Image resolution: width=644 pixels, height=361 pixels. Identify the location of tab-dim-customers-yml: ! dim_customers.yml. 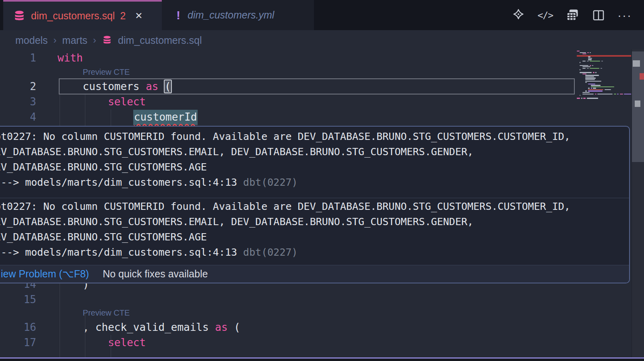
(238, 15).